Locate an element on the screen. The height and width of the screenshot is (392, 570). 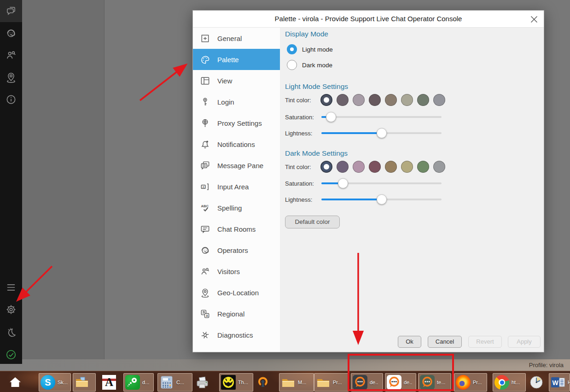
taskbar-word: W H is located at coordinates (559, 382).